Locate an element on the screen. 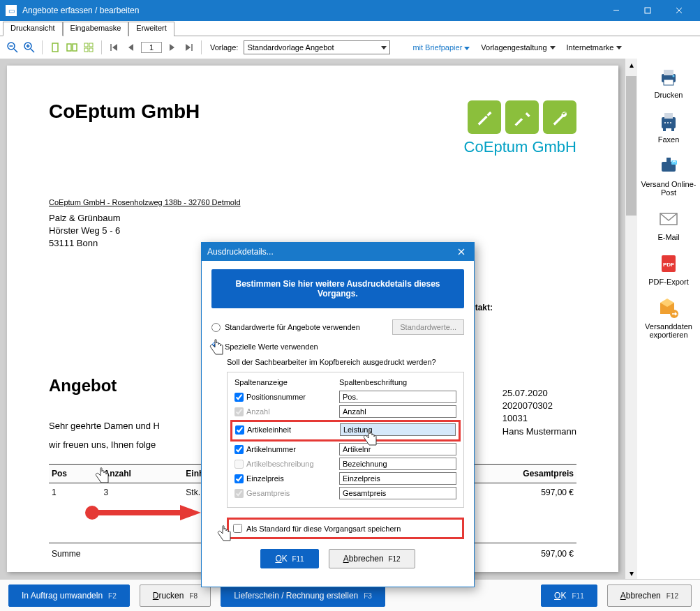  highlight-artikeleinheit: Artikeleinheit is located at coordinates (345, 431).